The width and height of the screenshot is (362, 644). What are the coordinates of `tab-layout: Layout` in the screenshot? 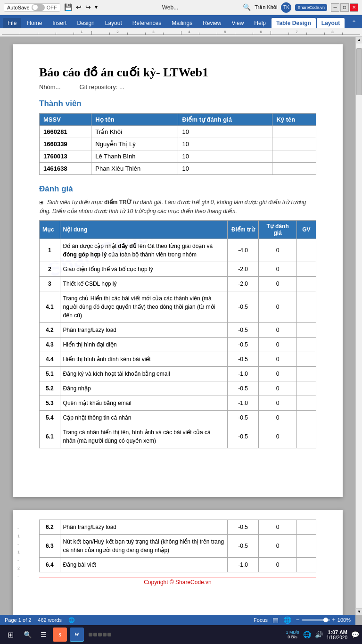 It's located at (114, 23).